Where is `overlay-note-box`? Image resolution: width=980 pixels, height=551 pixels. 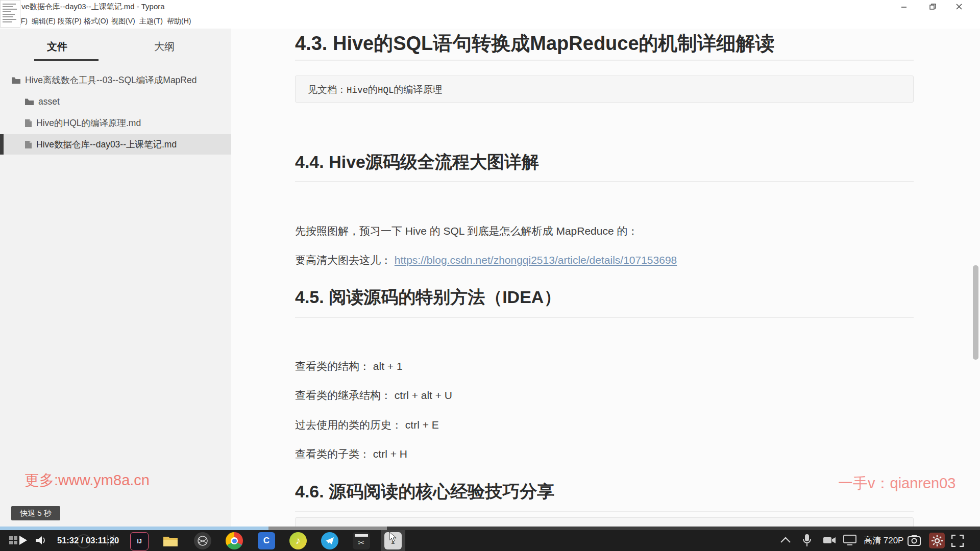 overlay-note-box is located at coordinates (10, 14).